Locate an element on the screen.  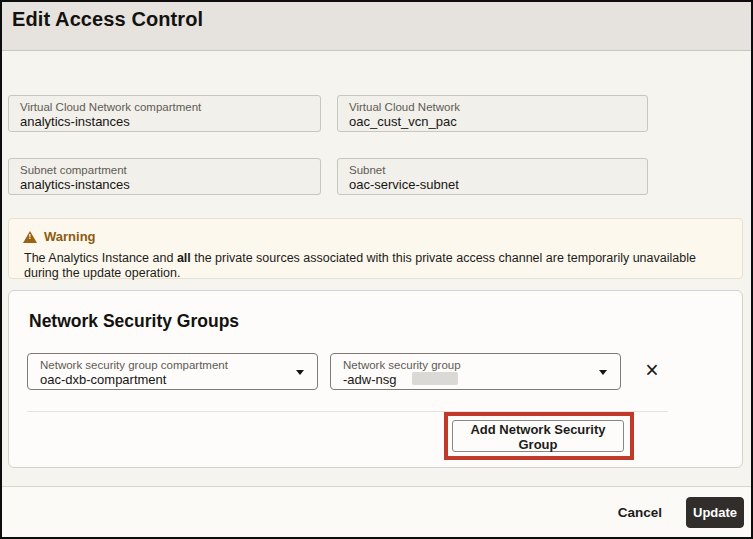
subnet-compartment-label: Subnet compartment is located at coordinates (164, 170).